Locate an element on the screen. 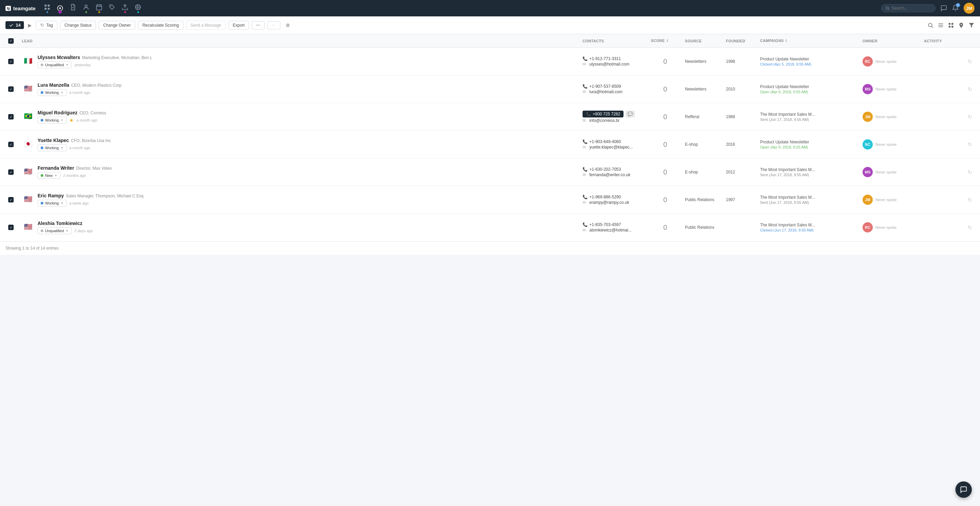 This screenshot has width=980, height=506. notification-count: 2 is located at coordinates (958, 5).